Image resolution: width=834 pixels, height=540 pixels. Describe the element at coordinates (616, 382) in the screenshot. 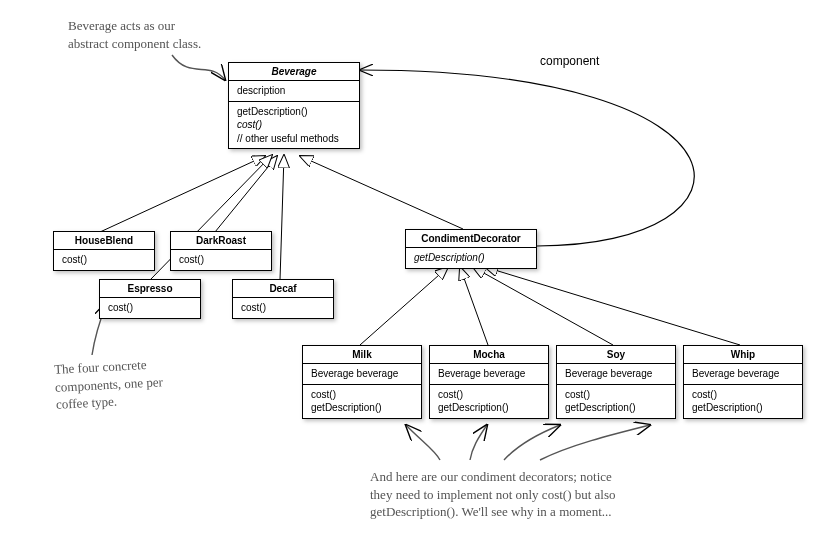

I see `class-soy: Soy Beverage beverage cost() getDescript…` at that location.